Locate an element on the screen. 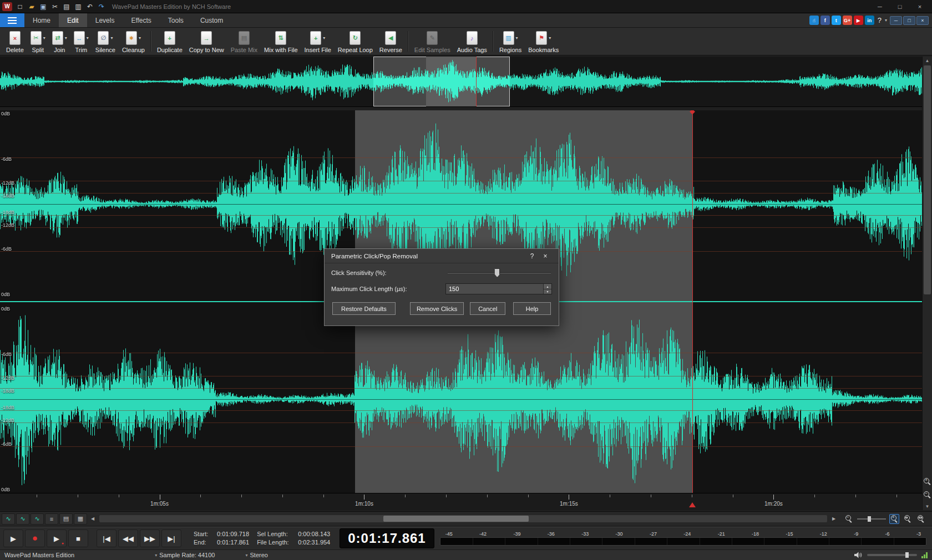  insert-file-button: +▾Insert File is located at coordinates (318, 42).